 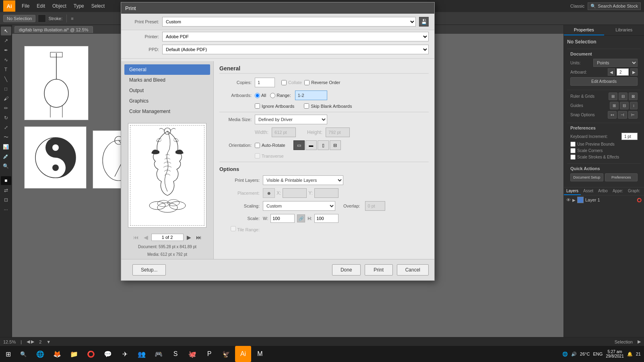 What do you see at coordinates (307, 106) in the screenshot?
I see `skip-blank-check` at bounding box center [307, 106].